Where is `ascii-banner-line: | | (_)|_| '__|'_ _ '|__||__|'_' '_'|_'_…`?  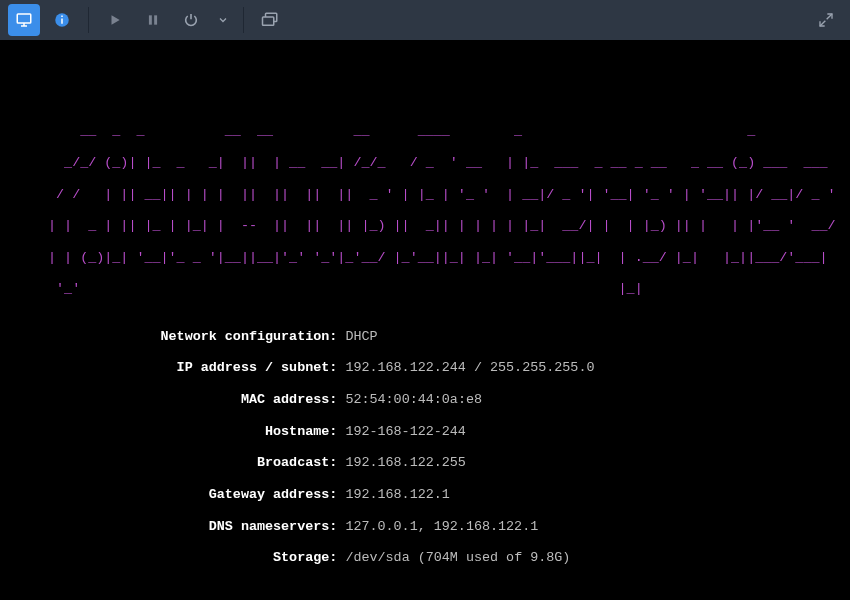
ascii-banner-line: | | (_)|_| '__|'_ _ '|__||__|'_' '_'|_'_… is located at coordinates (438, 258).